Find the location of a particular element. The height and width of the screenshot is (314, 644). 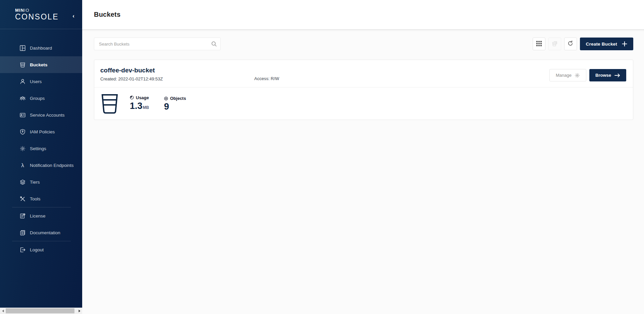

bucket-card-metrics: Usage 1.3MB Objects 9 is located at coordinates (364, 104).